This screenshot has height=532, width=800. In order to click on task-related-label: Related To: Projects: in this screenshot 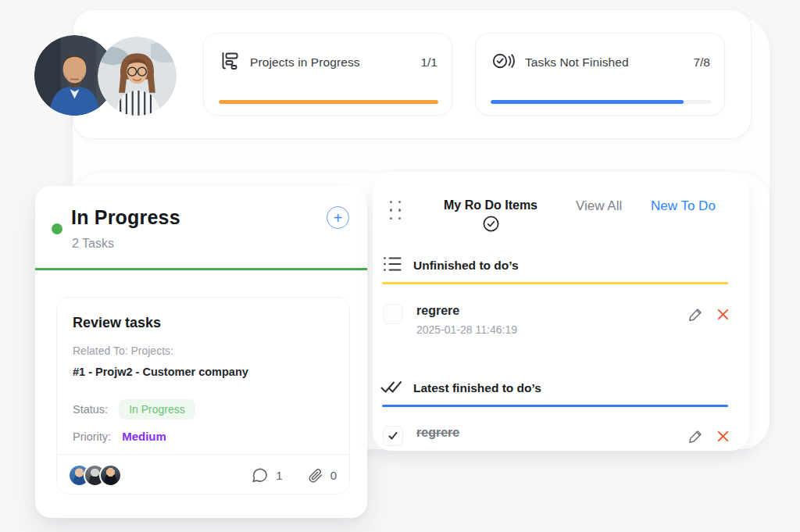, I will do `click(123, 351)`.